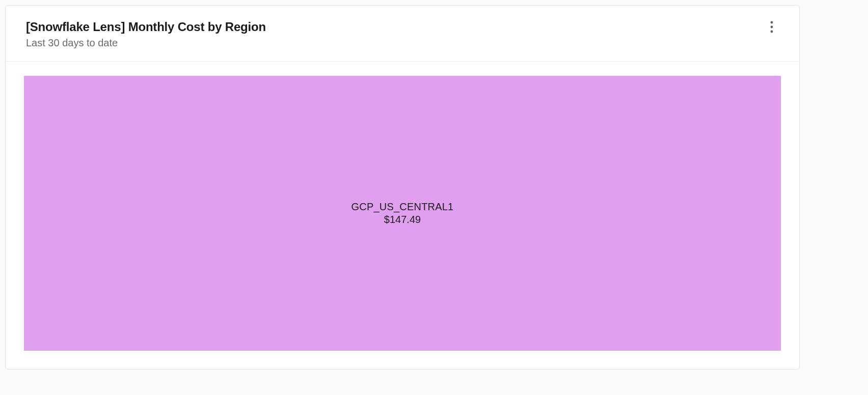 The width and height of the screenshot is (868, 395). Describe the element at coordinates (402, 207) in the screenshot. I see `tile-label: GCP_US_CENTRAL1` at that location.